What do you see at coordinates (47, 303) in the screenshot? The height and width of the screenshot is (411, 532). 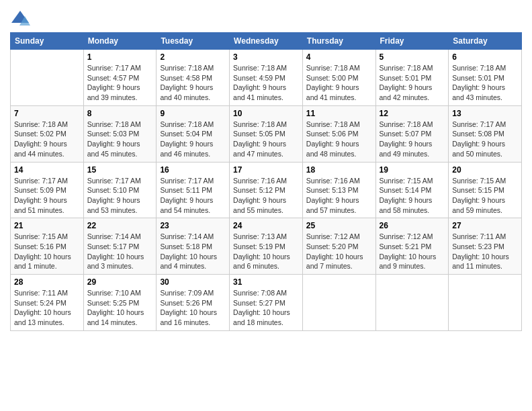 I see `calendar-cell: 28Sunrise: 7:11 AM Sunset: 5:24 PM Dayli…` at bounding box center [47, 303].